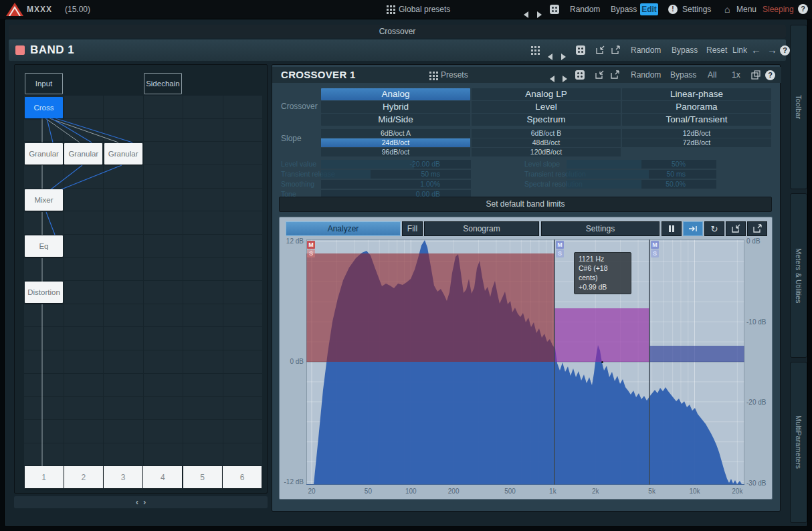 The width and height of the screenshot is (812, 531). Describe the element at coordinates (343, 229) in the screenshot. I see `analyzer-tab-analyzer: Analyzer` at that location.